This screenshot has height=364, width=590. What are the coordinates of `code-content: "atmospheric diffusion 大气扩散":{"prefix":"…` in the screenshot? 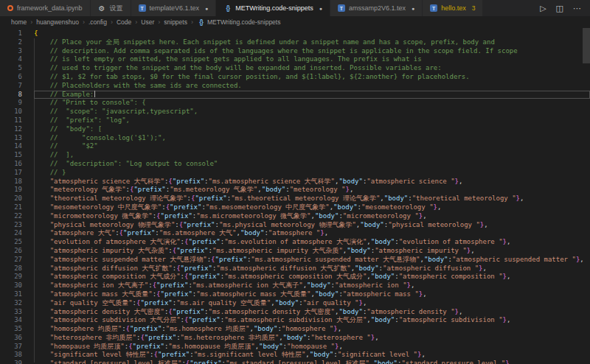 It's located at (312, 269).